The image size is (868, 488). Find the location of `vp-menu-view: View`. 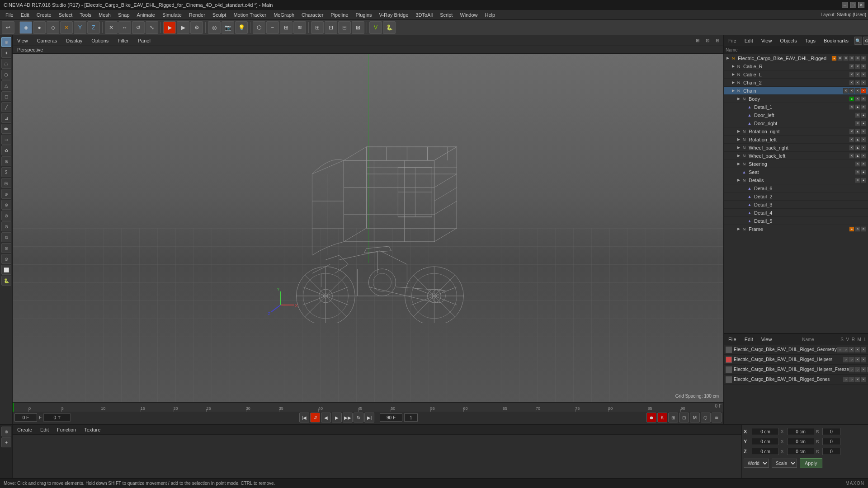

vp-menu-view: View is located at coordinates (23, 41).